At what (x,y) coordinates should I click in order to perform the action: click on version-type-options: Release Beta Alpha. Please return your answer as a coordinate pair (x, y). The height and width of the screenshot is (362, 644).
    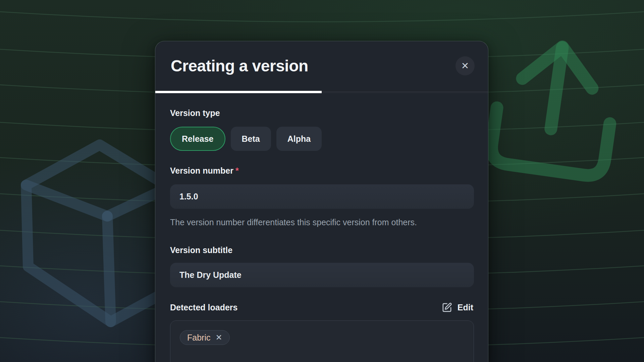
    Looking at the image, I should click on (322, 139).